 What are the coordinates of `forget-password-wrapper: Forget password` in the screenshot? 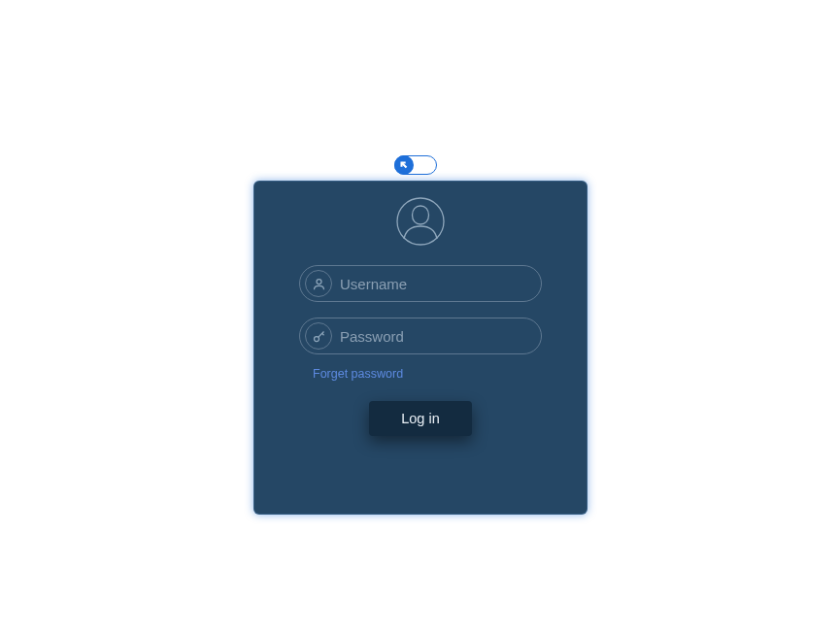 It's located at (357, 373).